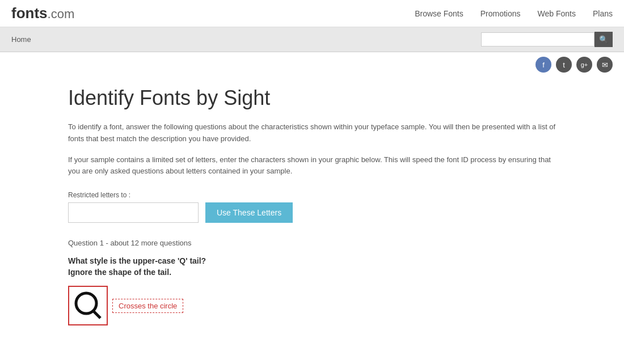 Image resolution: width=624 pixels, height=364 pixels. I want to click on restricted-letters-row: Use These Letters, so click(312, 213).